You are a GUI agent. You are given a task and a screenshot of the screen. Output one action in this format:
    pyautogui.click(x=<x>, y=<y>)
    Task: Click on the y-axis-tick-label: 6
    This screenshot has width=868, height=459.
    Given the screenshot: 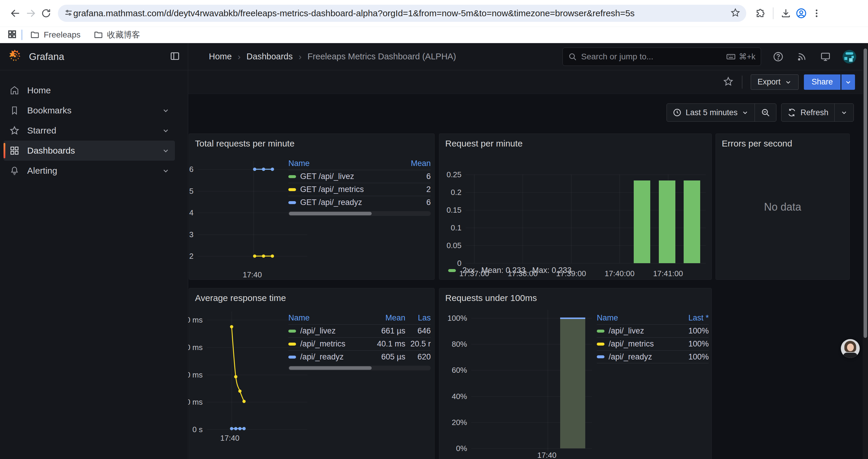 What is the action you would take?
    pyautogui.click(x=191, y=169)
    